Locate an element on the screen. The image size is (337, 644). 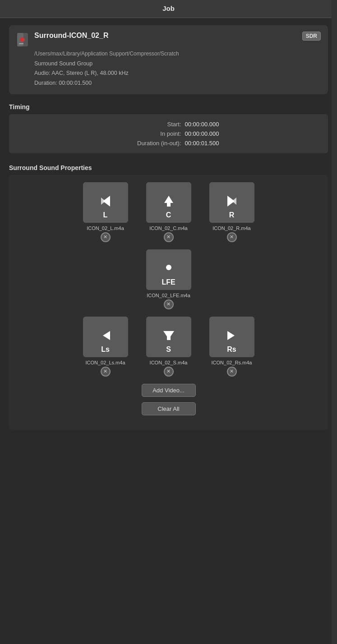
job-group: Surround Sound Group is located at coordinates (178, 64).